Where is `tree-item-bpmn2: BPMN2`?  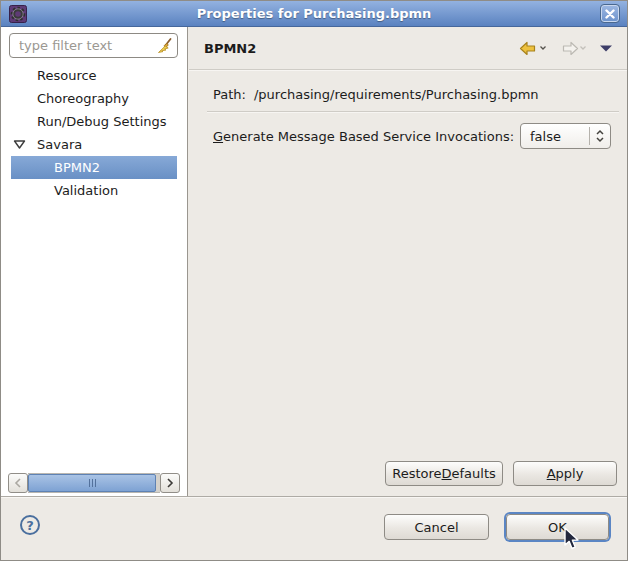 tree-item-bpmn2: BPMN2 is located at coordinates (94, 168).